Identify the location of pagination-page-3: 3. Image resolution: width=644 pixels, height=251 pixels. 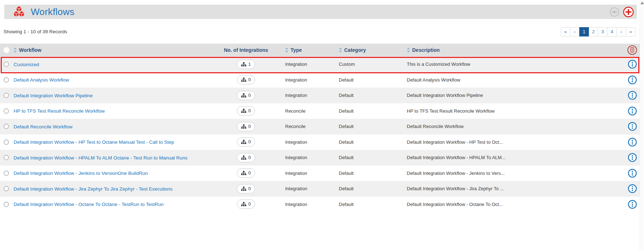
(602, 32).